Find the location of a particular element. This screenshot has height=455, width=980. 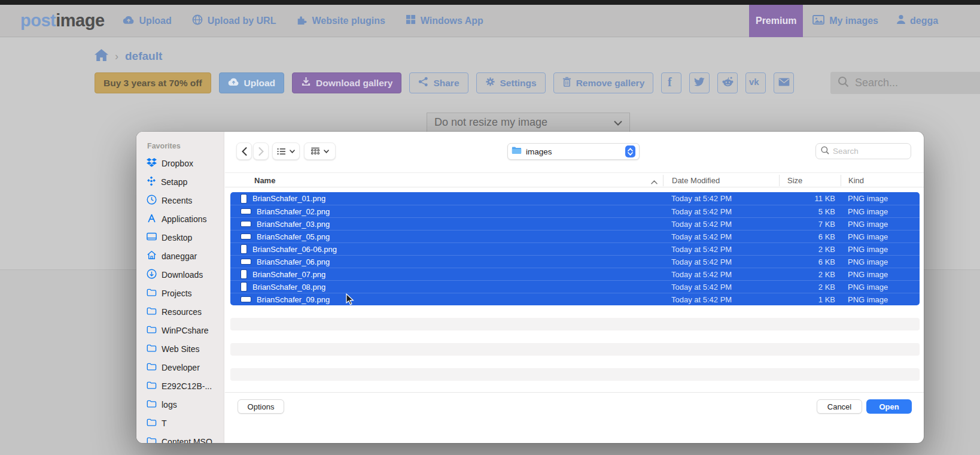

column-kind: Kind is located at coordinates (856, 181).